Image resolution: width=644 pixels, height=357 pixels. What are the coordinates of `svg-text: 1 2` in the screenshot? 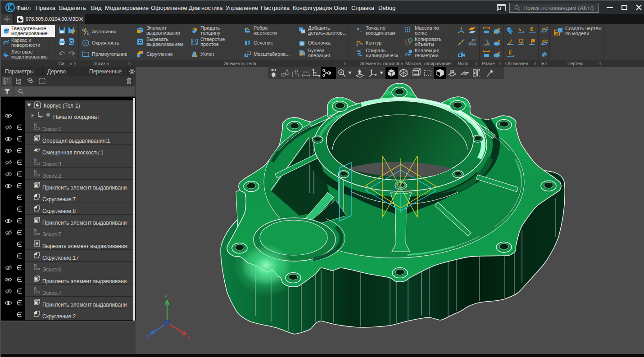 It's located at (8, 81).